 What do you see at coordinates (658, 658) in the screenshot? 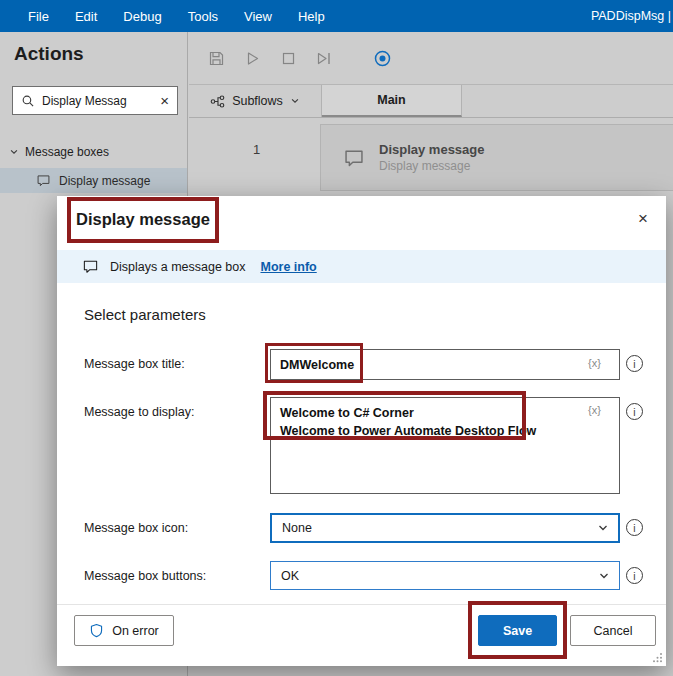
I see `resize-grip` at bounding box center [658, 658].